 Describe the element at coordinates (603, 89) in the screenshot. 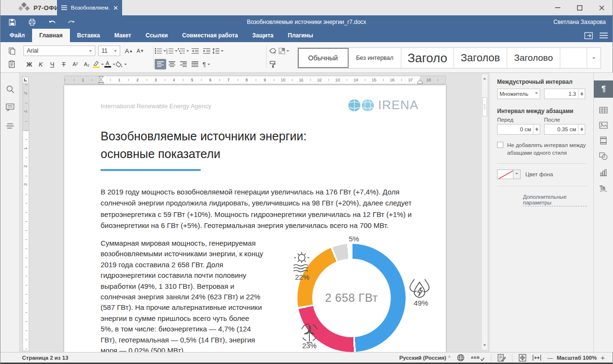

I see `paragraph-settings-tab: ¶` at that location.